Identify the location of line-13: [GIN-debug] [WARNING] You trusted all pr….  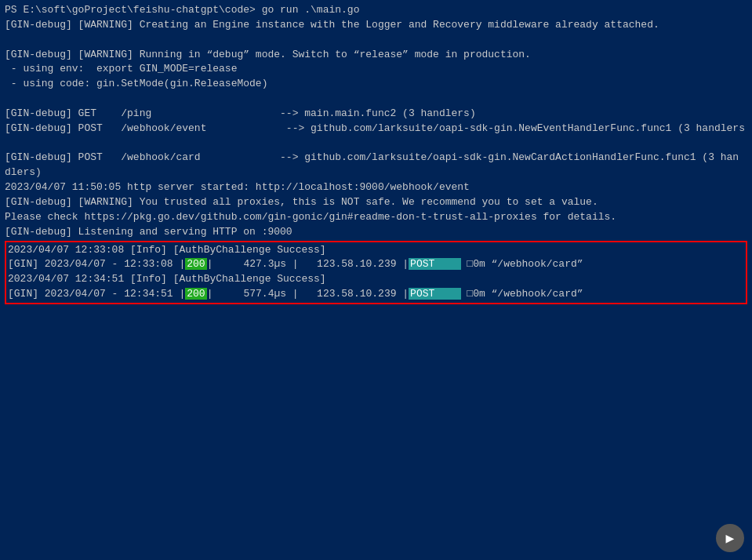
(376, 202).